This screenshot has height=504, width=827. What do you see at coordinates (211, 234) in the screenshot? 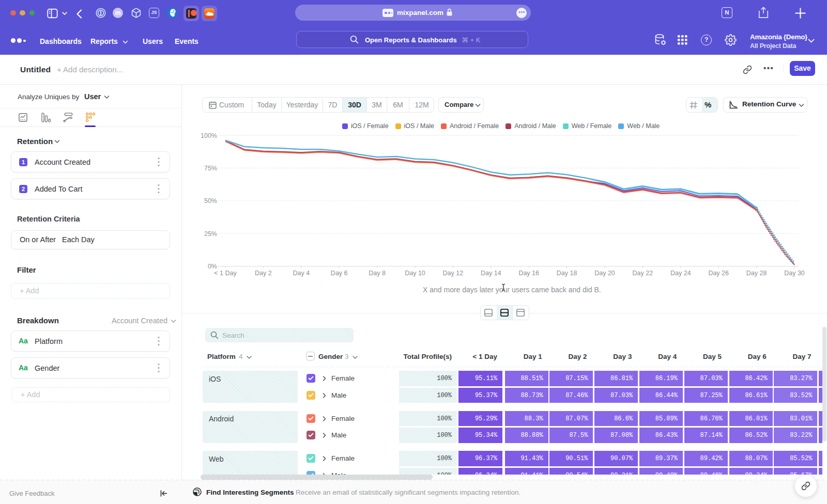
I see `svg-text: 25%` at bounding box center [211, 234].